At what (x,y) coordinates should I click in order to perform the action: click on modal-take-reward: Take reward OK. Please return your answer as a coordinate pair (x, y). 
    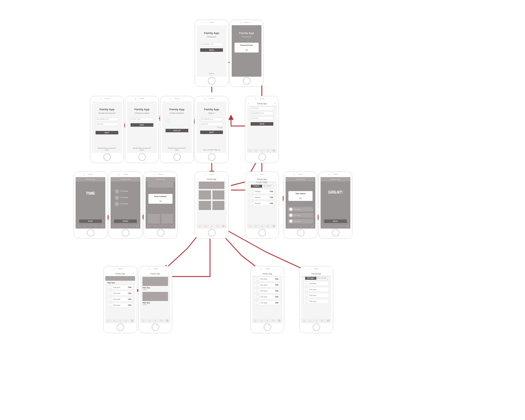
    Looking at the image, I should click on (300, 196).